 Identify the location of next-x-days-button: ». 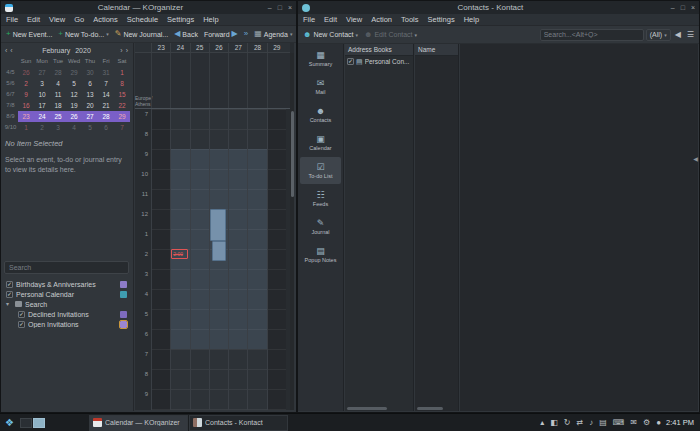
(246, 34).